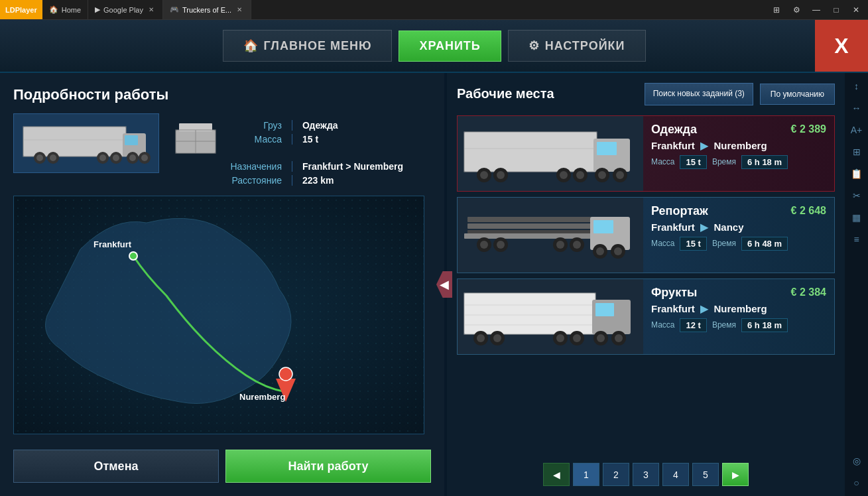 The height and width of the screenshot is (496, 868). Describe the element at coordinates (857, 196) in the screenshot. I see `sidebar-icon-6: ✂` at that location.